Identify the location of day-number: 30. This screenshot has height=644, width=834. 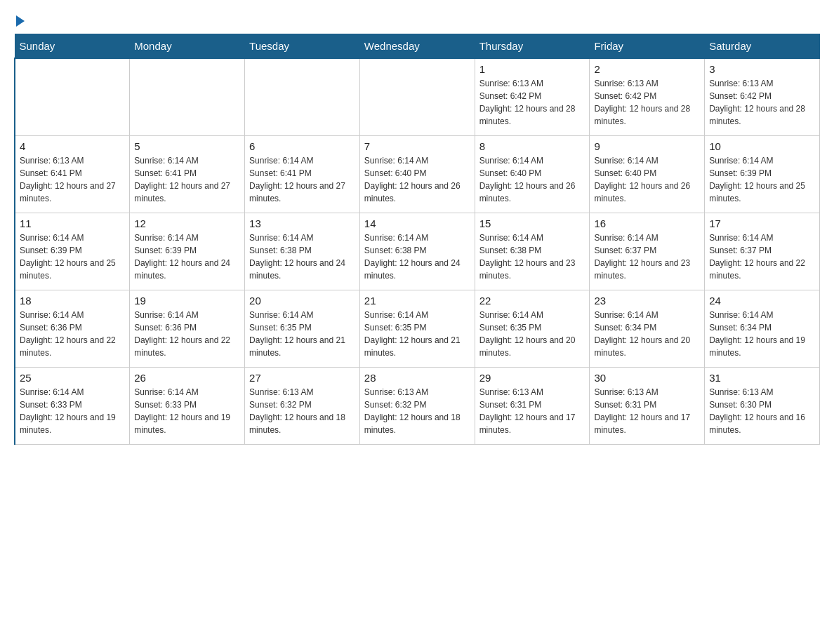
(647, 377).